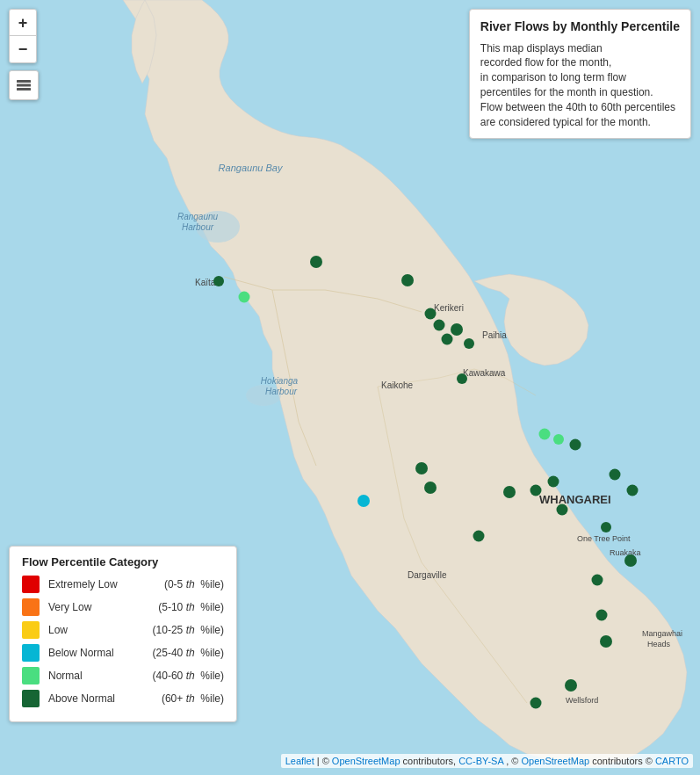 Image resolution: width=700 pixels, height=775 pixels. Describe the element at coordinates (31, 699) in the screenshot. I see `legend-swatch-above-normal` at that location.